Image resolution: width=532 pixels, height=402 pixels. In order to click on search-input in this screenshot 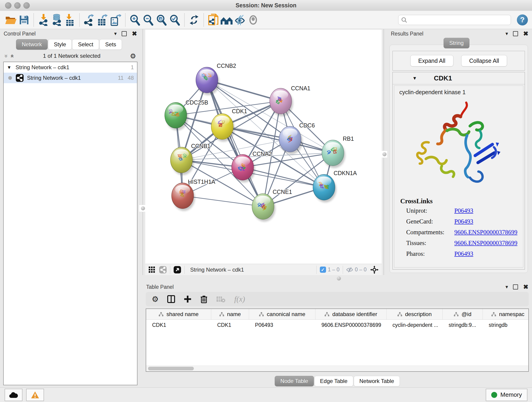, I will do `click(457, 20)`.